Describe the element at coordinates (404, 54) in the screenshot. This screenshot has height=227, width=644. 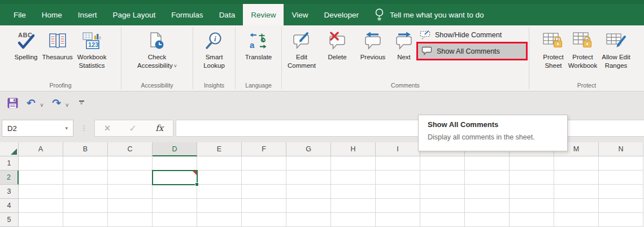
I see `next-comment-button: Next` at that location.